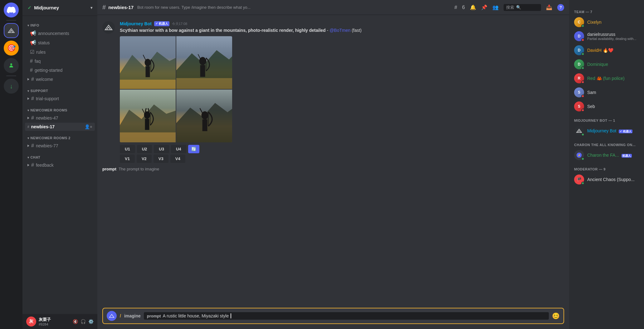  I want to click on u3-button: U3, so click(162, 149).